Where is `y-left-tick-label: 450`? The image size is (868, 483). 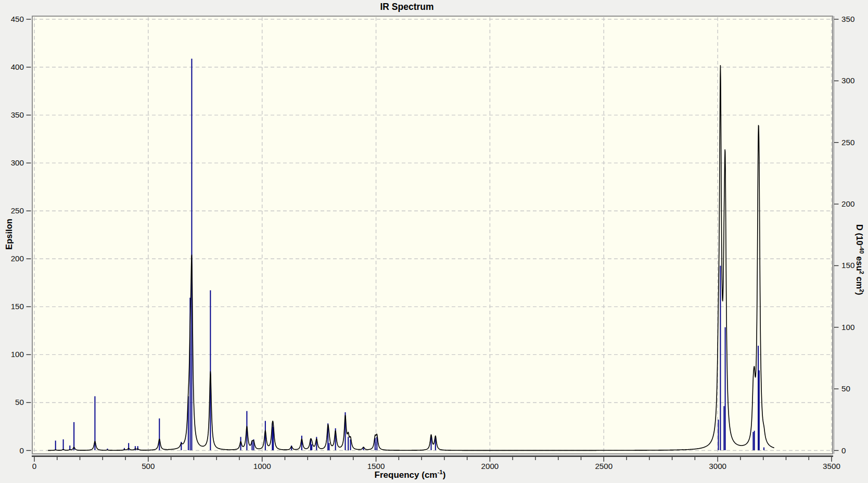 y-left-tick-label: 450 is located at coordinates (18, 19).